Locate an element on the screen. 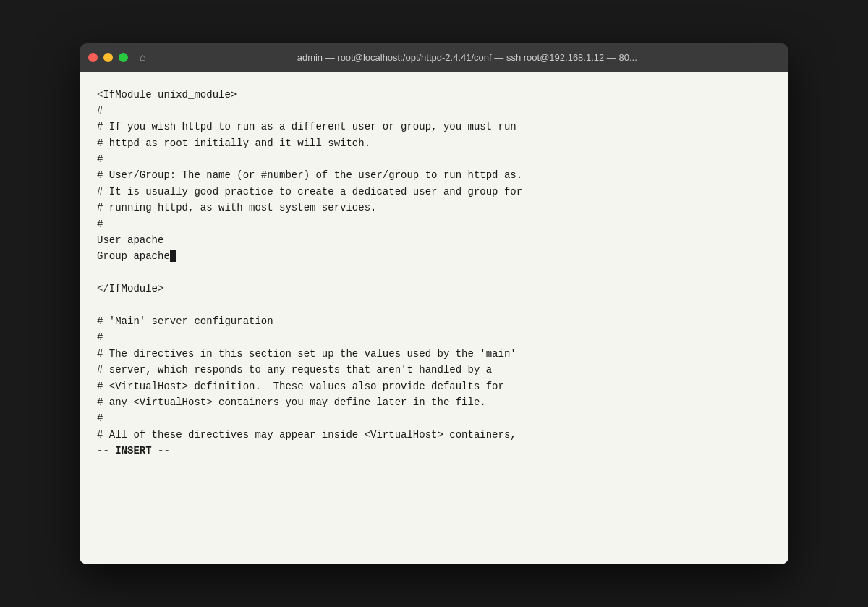 This screenshot has width=868, height=607. minimize-button is located at coordinates (109, 58).